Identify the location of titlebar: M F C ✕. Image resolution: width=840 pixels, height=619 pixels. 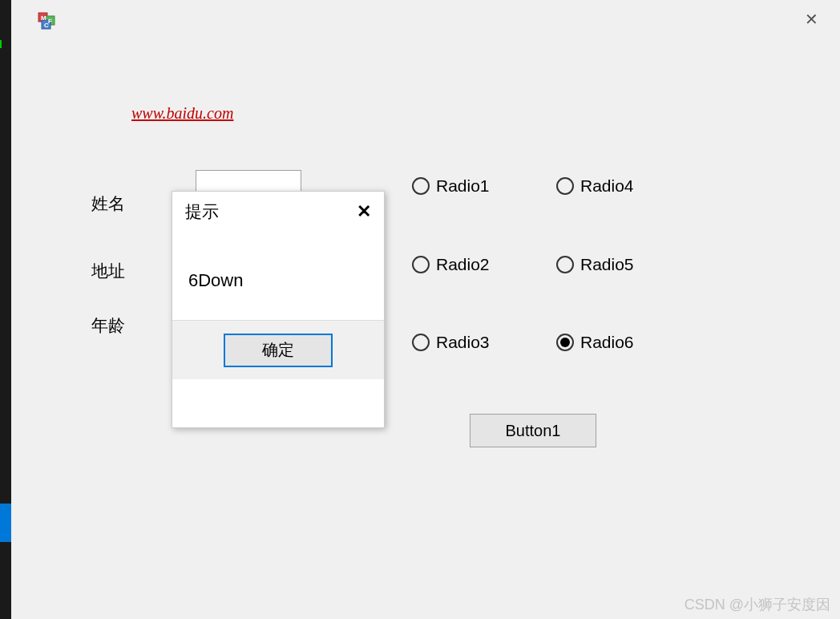
(426, 19).